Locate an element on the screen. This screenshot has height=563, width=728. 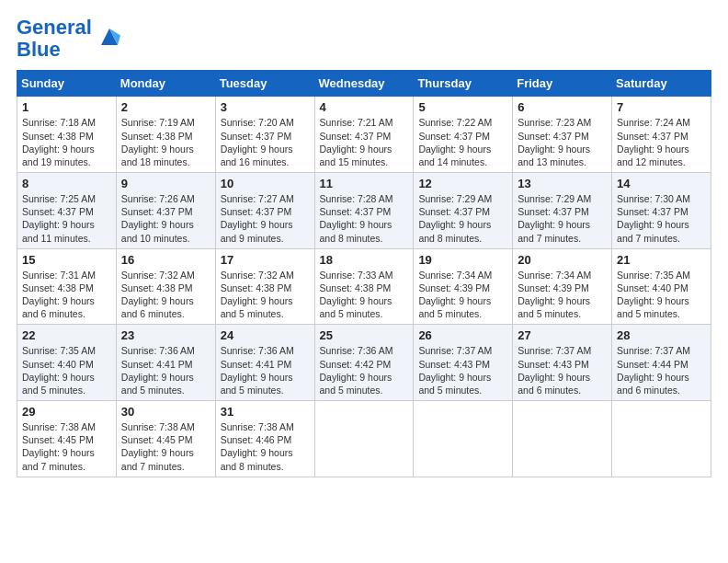
week-row-1: 1Sunrise: 7:18 AM Sunset: 4:38 PM Daylig… is located at coordinates (364, 134).